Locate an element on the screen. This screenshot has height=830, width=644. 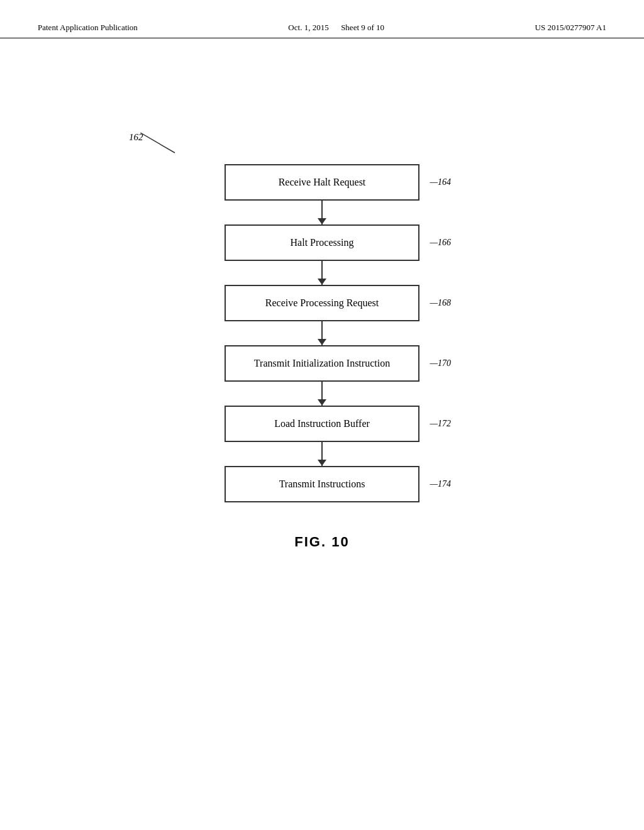
flow-diagram: Receive Halt Request —164 Halt Processin… is located at coordinates (322, 333).